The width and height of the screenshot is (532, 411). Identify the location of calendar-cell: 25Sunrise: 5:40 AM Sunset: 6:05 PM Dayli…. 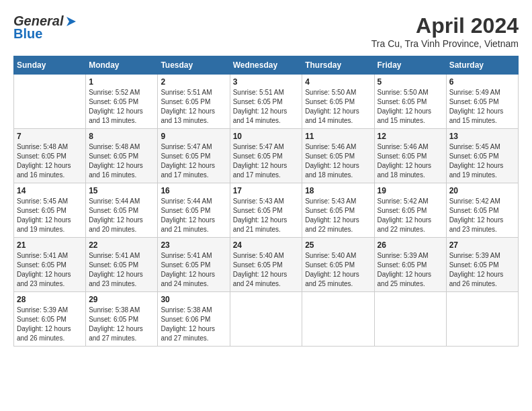
(339, 265).